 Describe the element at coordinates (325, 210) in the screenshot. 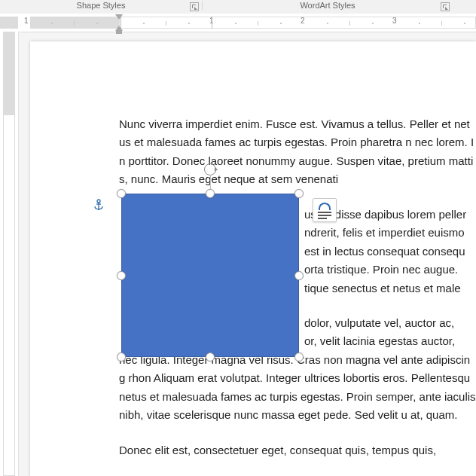

I see `layout-options-button` at that location.